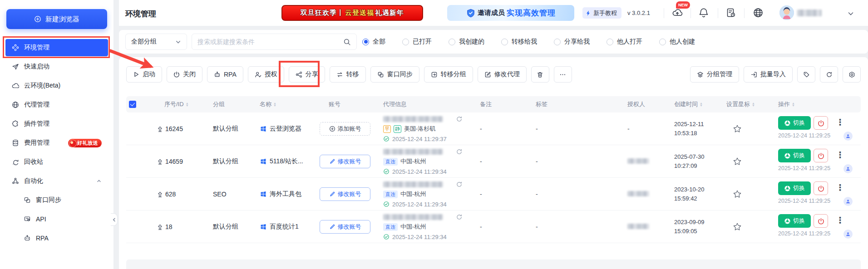 Image resolution: width=868 pixels, height=269 pixels. Describe the element at coordinates (307, 74) in the screenshot. I see `share-button: 分享` at that location.